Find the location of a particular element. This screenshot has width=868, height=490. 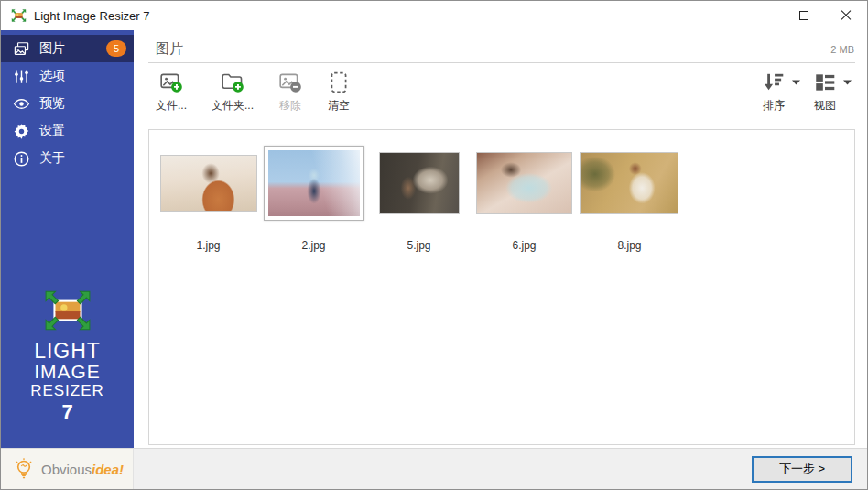

clear-button: 清空 is located at coordinates (339, 92).